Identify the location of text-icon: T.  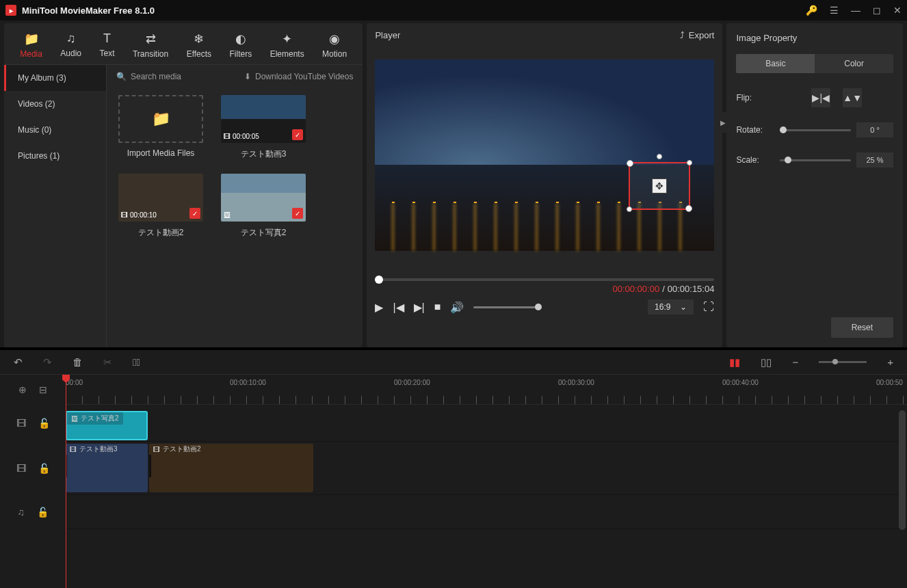
(107, 38).